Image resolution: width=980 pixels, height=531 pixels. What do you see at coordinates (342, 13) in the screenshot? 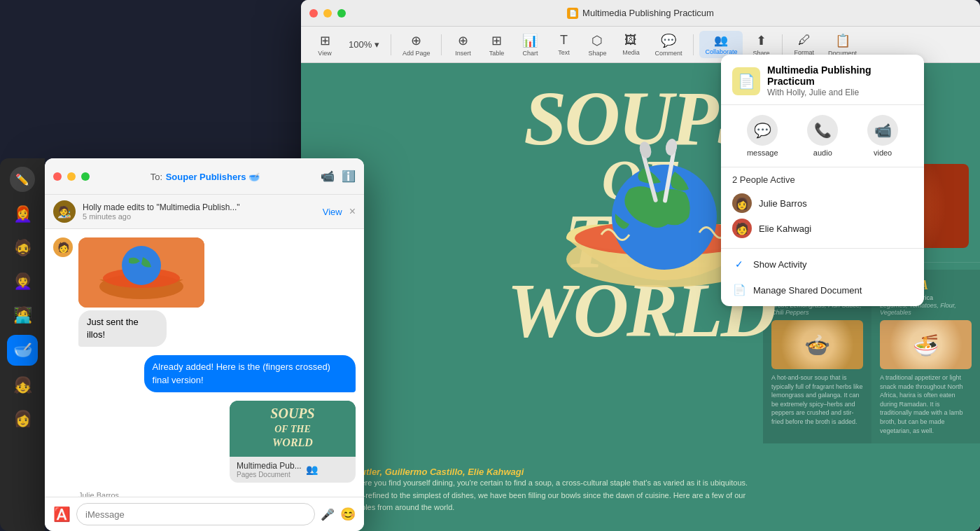
I see `maximize-button` at bounding box center [342, 13].